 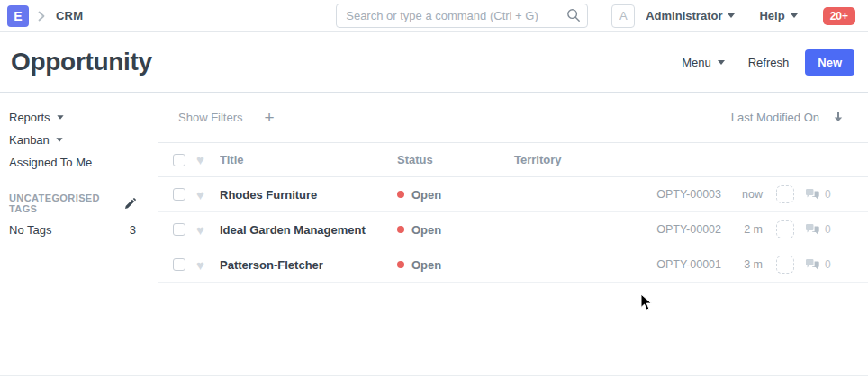 I want to click on help-dropdown: Help, so click(x=778, y=16).